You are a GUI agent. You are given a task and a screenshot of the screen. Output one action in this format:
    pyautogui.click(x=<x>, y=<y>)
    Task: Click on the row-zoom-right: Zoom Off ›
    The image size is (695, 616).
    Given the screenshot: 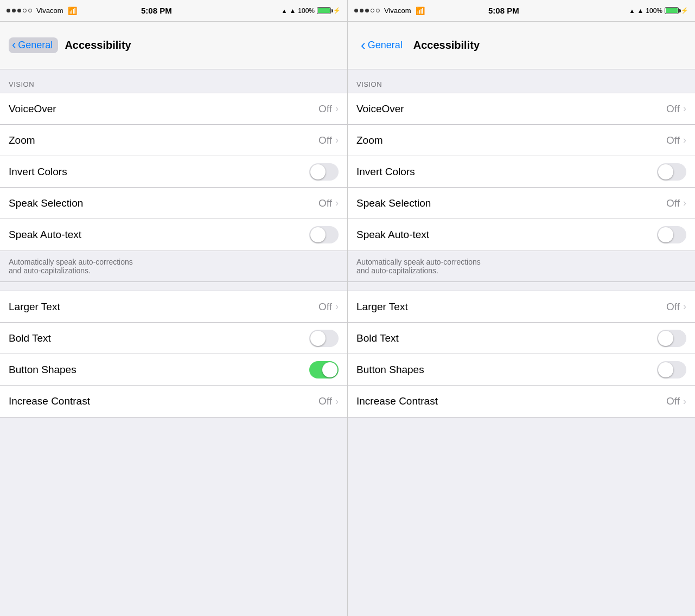 What is the action you would take?
    pyautogui.click(x=521, y=140)
    